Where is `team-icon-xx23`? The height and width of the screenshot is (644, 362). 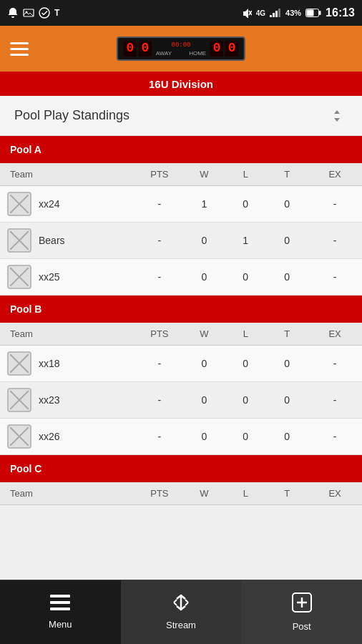 team-icon-xx23 is located at coordinates (19, 400).